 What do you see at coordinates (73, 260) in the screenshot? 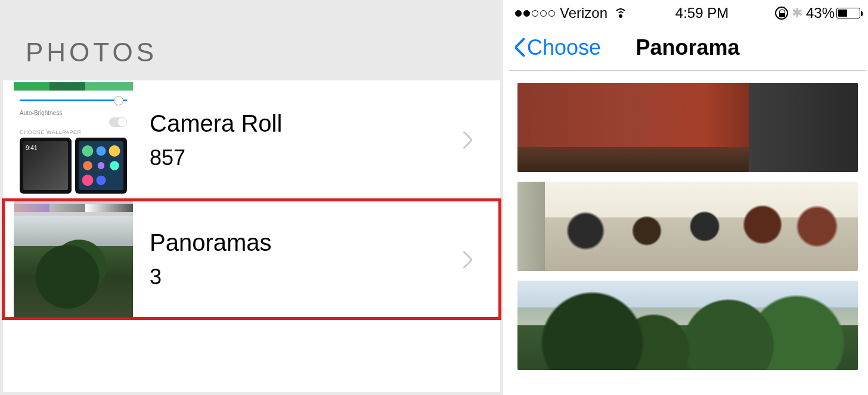
I see `album-thumbnail-panoramas` at bounding box center [73, 260].